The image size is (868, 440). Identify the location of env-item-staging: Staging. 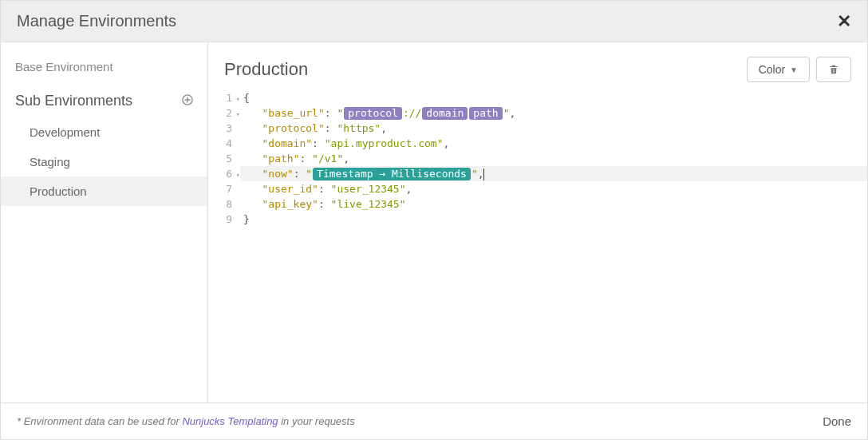
(104, 161).